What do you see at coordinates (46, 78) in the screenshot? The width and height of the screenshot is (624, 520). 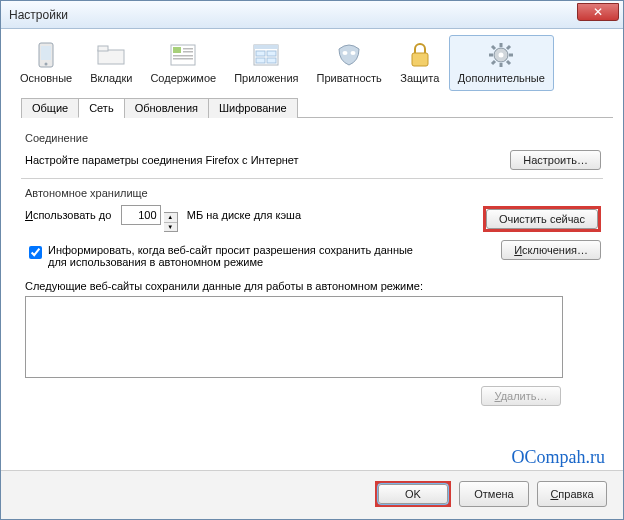 I see `category-label: Основные` at bounding box center [46, 78].